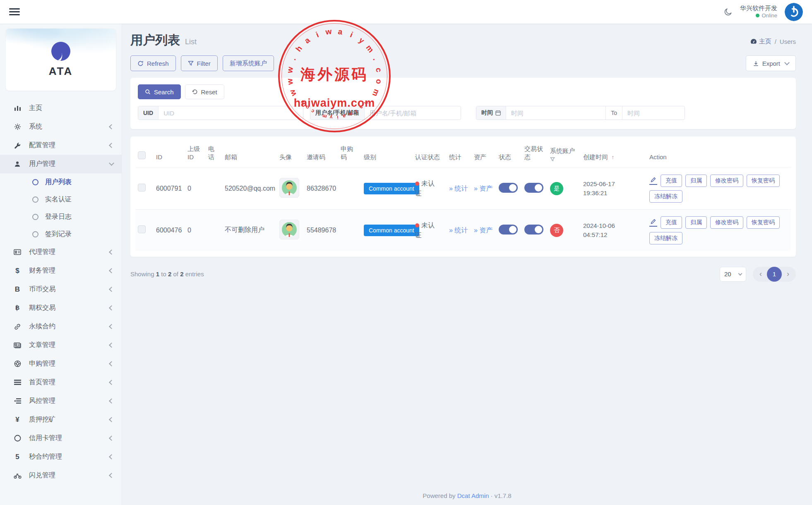  I want to click on add-system-account-button: 新增系统账户, so click(248, 63).